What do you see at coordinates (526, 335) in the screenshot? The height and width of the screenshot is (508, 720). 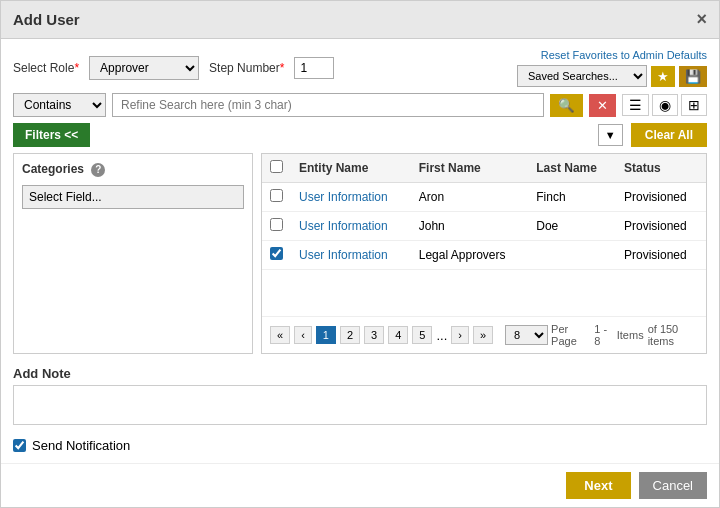 I see `per-page-select: 8 16 25` at bounding box center [526, 335].